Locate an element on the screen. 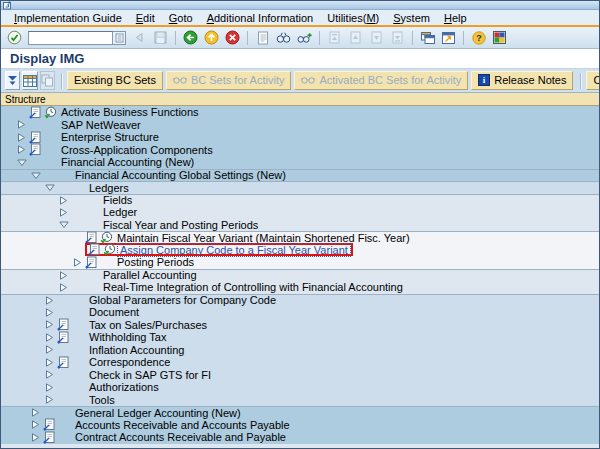  tree-item-label: Accounts Receivable and Accounts Payable is located at coordinates (182, 425).